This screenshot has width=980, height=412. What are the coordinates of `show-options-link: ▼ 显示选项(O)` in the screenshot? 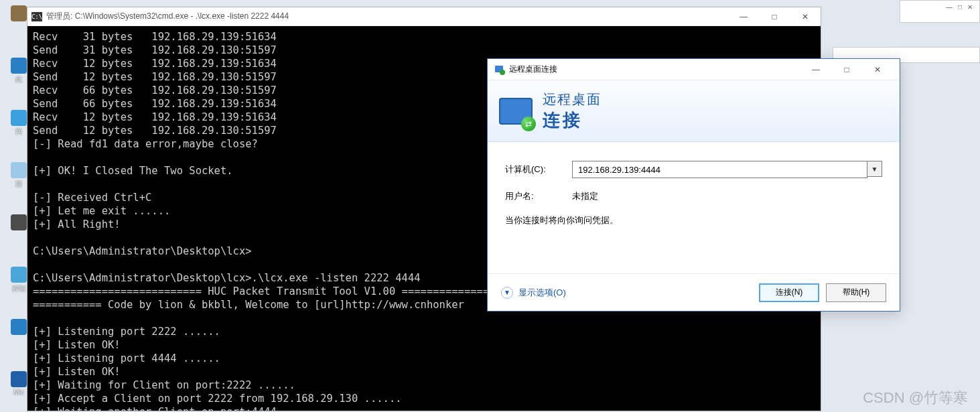 It's located at (533, 293).